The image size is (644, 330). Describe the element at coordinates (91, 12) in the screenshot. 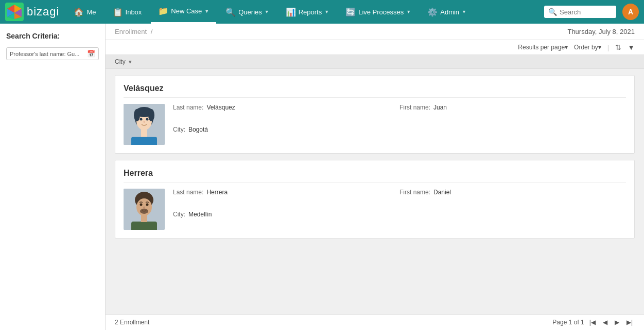

I see `nav-label-me: Me` at that location.